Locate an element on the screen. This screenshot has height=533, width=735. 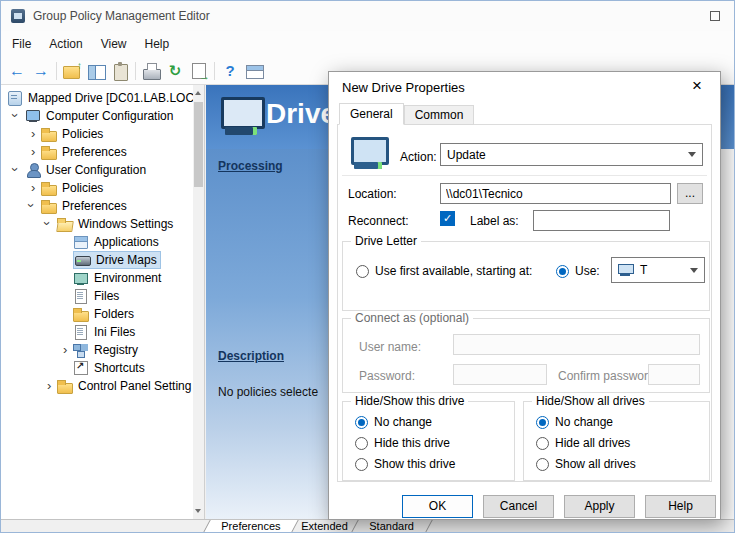
tree-item-registry: Registry is located at coordinates (102, 350).